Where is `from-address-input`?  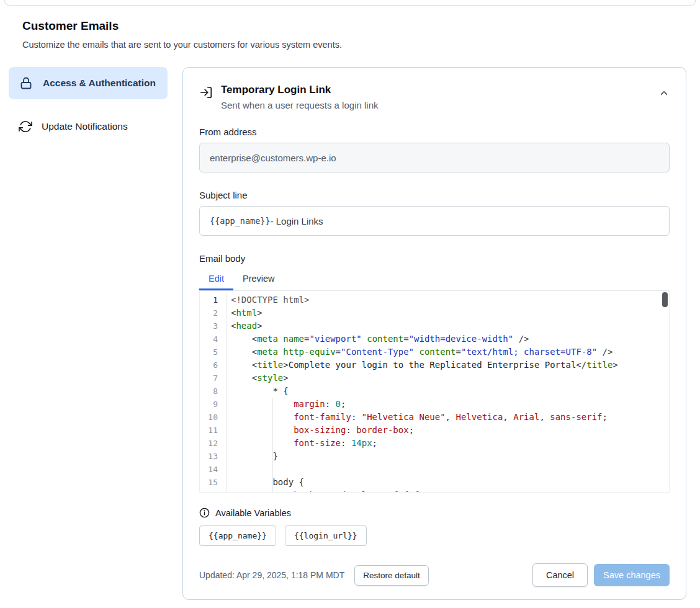
from-address-input is located at coordinates (434, 158).